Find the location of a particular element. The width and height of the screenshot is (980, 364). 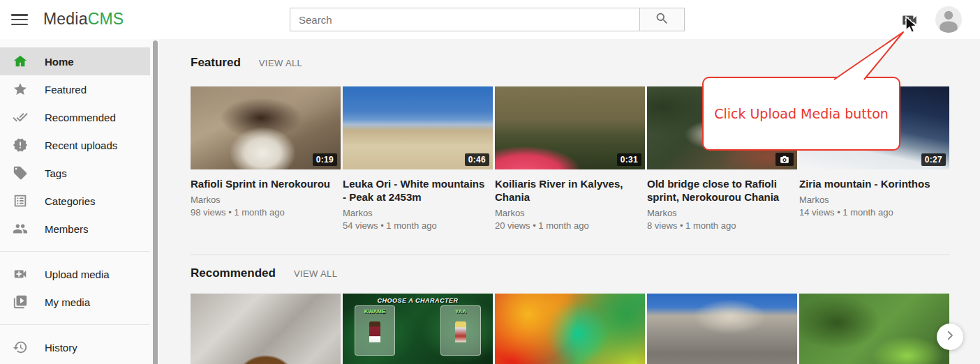

search-bar is located at coordinates (487, 20).